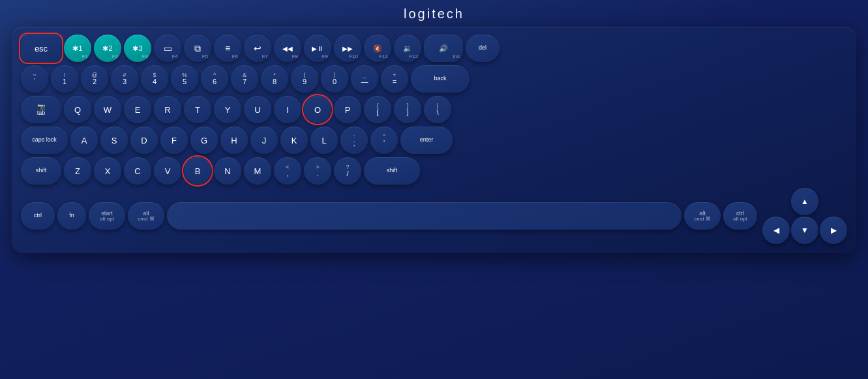  I want to click on key-arrow-down: ▼, so click(805, 230).